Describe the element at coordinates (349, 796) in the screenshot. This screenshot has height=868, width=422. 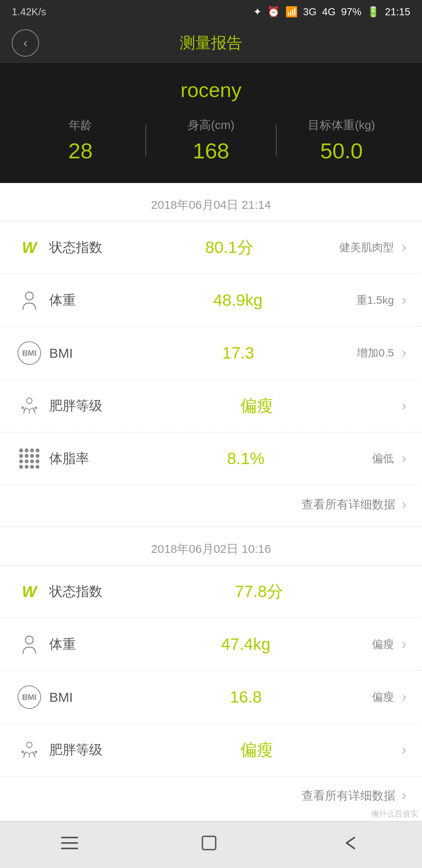
I see `see-all-text-2: 查看所有详细数据` at that location.